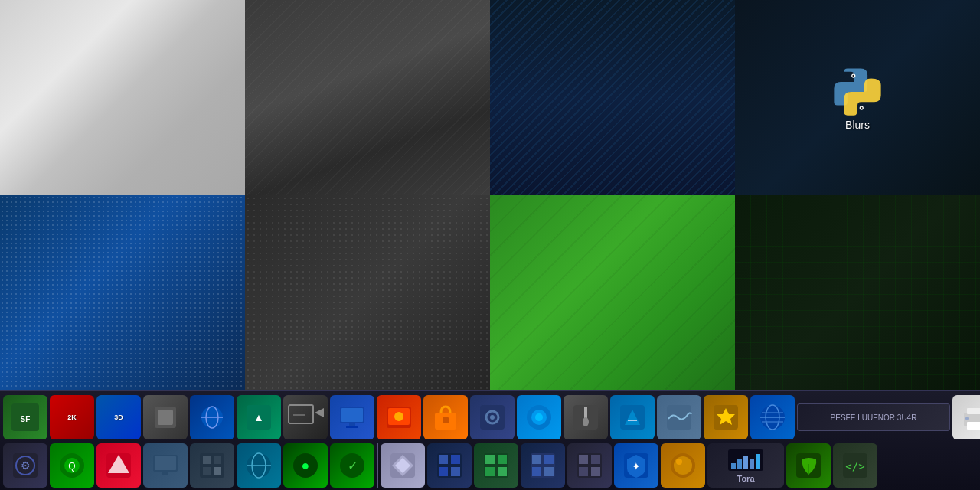 This screenshot has width=980, height=490. I want to click on taskbar-icon-frame, so click(305, 417).